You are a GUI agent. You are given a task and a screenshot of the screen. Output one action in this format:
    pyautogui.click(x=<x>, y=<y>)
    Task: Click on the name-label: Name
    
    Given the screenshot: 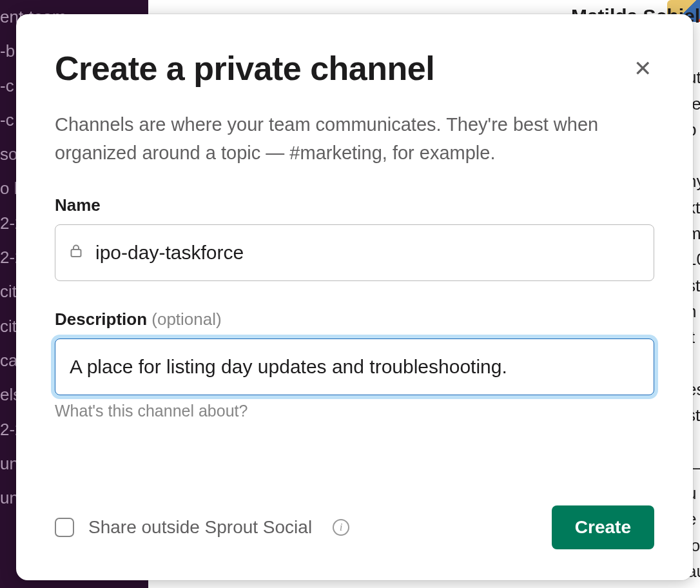 What is the action you would take?
    pyautogui.click(x=355, y=205)
    